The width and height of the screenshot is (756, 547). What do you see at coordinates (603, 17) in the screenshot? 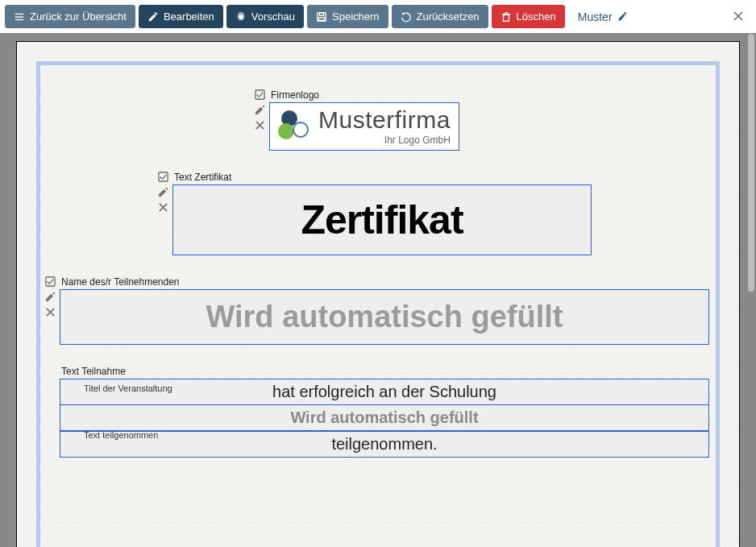
I see `template-title-area: Muster` at bounding box center [603, 17].